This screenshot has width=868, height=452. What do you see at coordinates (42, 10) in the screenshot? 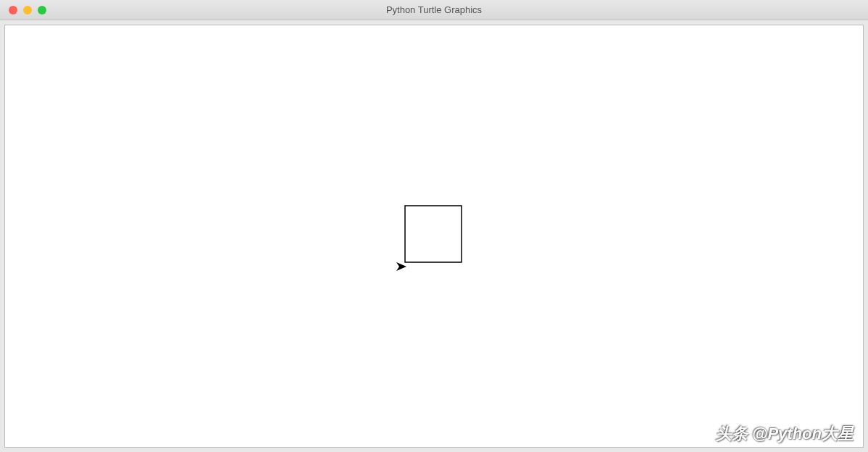
I see `maximize-button` at bounding box center [42, 10].